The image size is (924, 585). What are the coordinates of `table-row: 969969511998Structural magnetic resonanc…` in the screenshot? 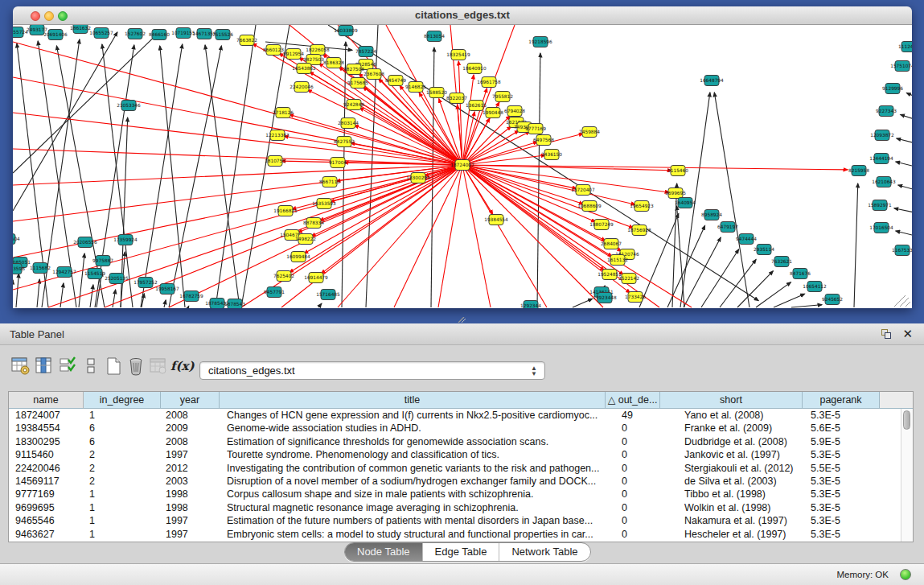 It's located at (455, 508).